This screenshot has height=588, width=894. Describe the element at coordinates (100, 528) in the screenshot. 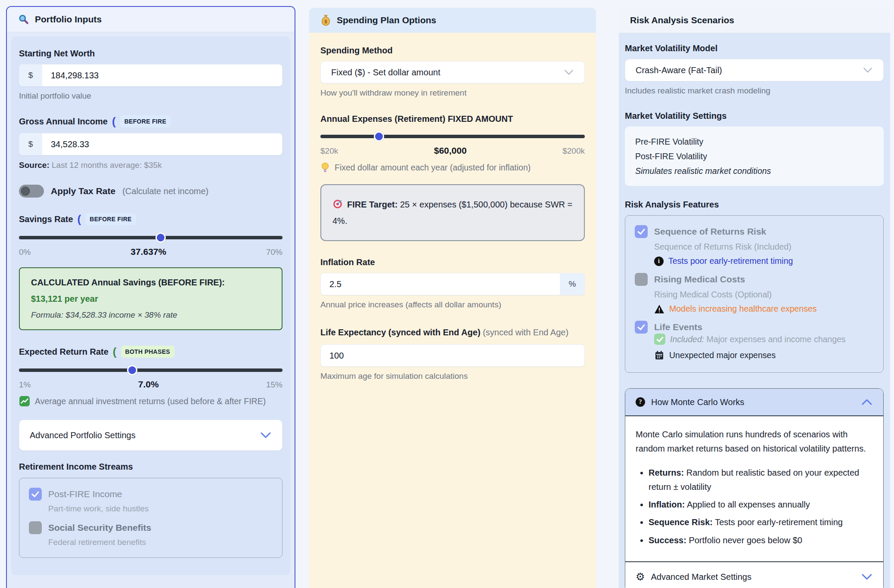

I see `stream-label: Social Security Benefits` at that location.